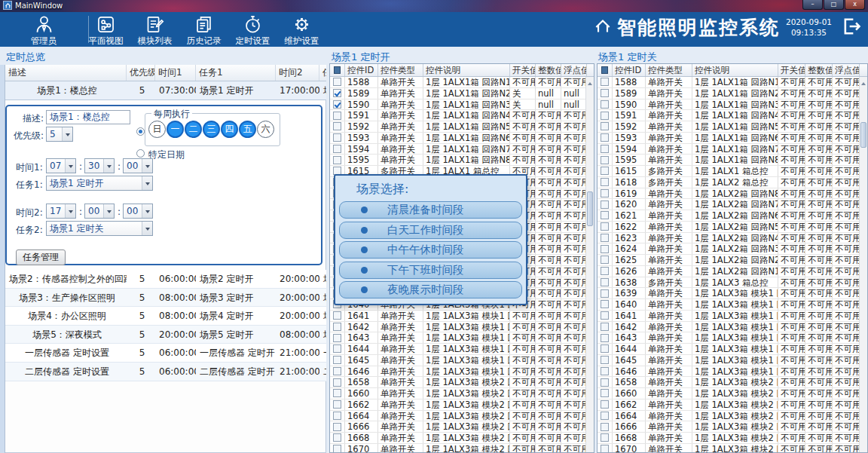 This screenshot has width=868, height=453. Describe the element at coordinates (729, 216) in the screenshot. I see `scene-off-row: 1621单路开关1层 1ALX2箱 回路N6不可用不可用不可用` at that location.